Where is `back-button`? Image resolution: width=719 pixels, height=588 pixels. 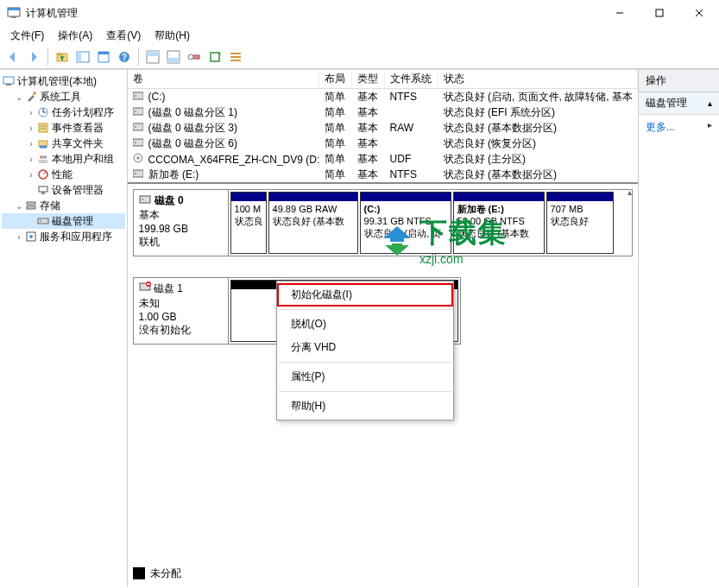
back-button is located at coordinates (13, 57).